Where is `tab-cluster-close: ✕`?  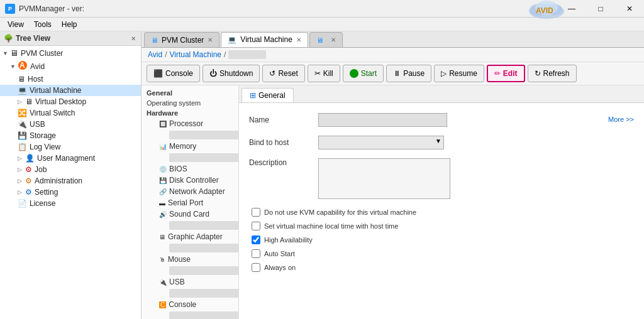
tab-cluster-close: ✕ is located at coordinates (210, 40).